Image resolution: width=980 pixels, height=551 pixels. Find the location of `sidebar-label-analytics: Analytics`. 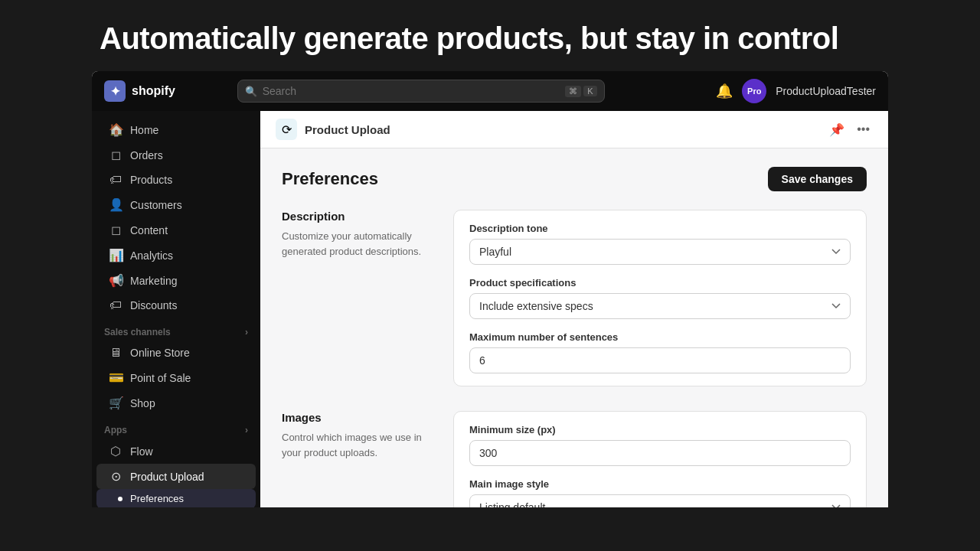

sidebar-label-analytics: Analytics is located at coordinates (152, 256).